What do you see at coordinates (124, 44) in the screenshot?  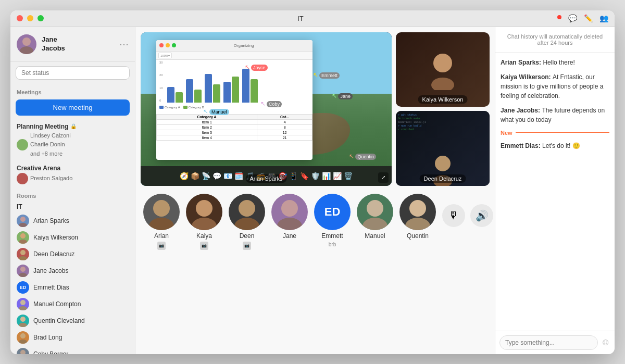 I see `user-menu-button: ⋯` at bounding box center [124, 44].